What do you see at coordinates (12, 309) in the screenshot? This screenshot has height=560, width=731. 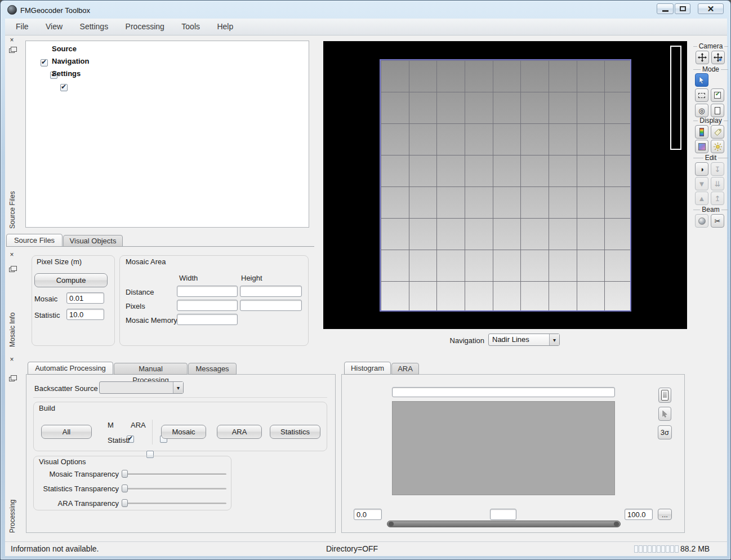 I see `dock-label-mosaic-info: Mosaic Info` at bounding box center [12, 309].